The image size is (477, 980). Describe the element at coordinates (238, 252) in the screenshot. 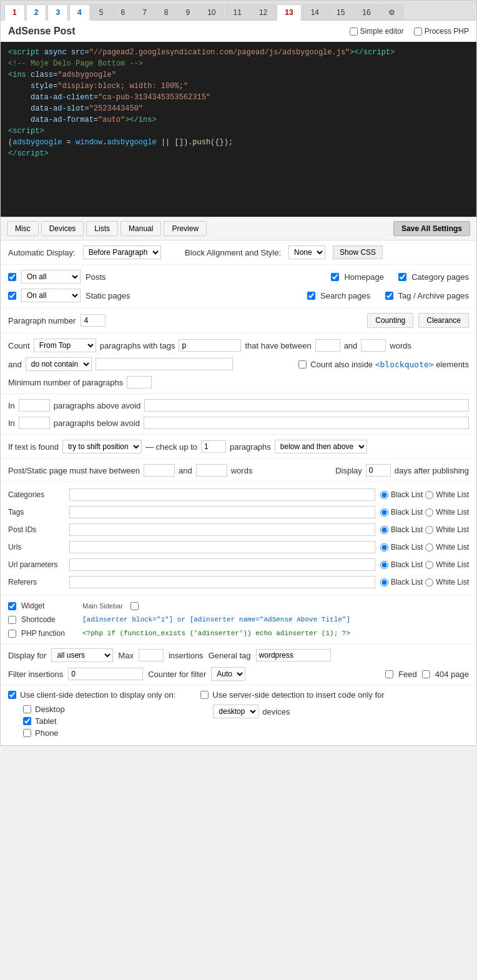

I see `automatic-display-section: Automatic Display: Before Paragraph Afte…` at that location.